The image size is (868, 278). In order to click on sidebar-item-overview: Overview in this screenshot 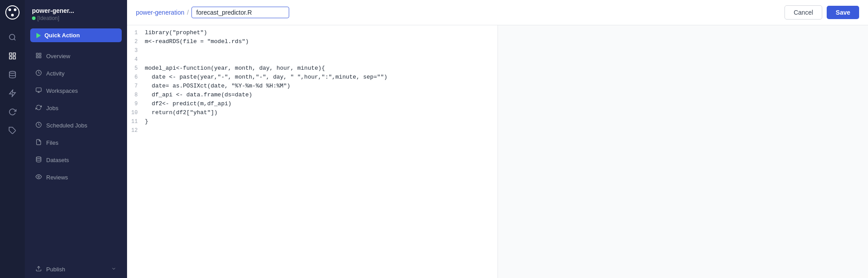, I will do `click(76, 56)`.